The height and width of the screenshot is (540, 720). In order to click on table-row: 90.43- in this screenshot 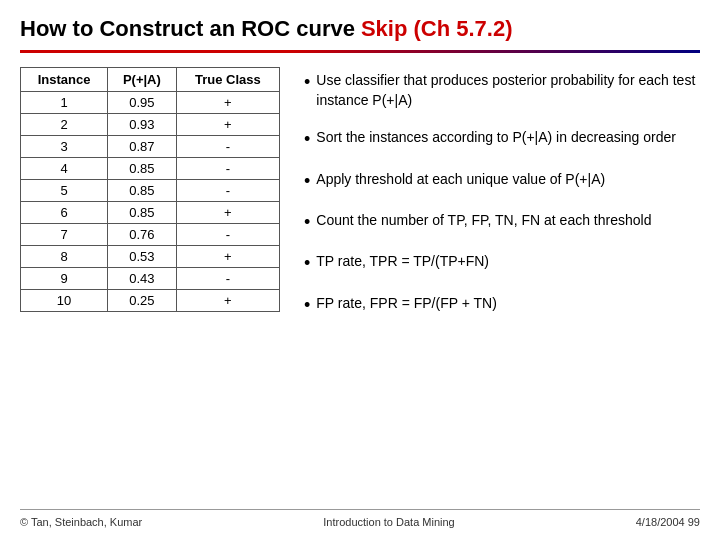, I will do `click(150, 279)`.